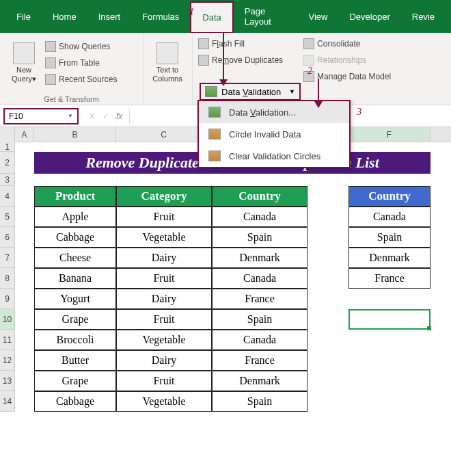 The width and height of the screenshot is (451, 476). What do you see at coordinates (24, 53) in the screenshot?
I see `new-query-icon` at bounding box center [24, 53].